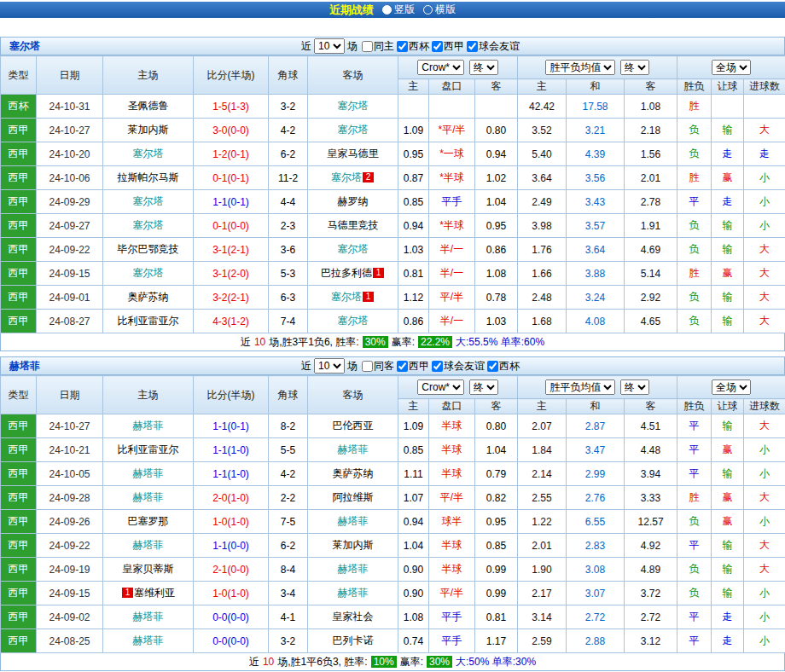 The width and height of the screenshot is (785, 672). I want to click on away-team-cell: 马德里竞技, so click(353, 226).